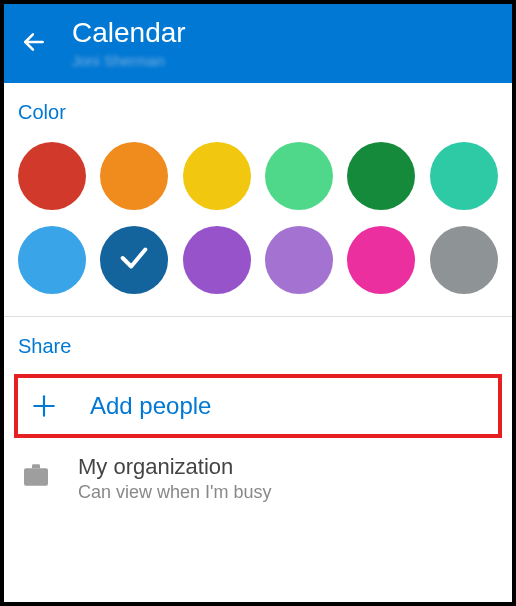 The height and width of the screenshot is (606, 516). Describe the element at coordinates (258, 406) in the screenshot. I see `add-people-button: Add people` at that location.